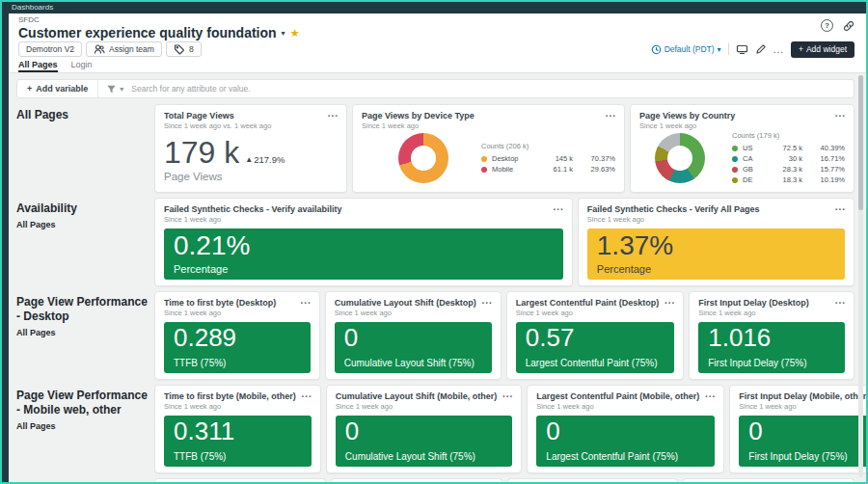 The height and width of the screenshot is (484, 868). Describe the element at coordinates (548, 170) in the screenshot. I see `legend-item-mobile: Mobile 61.1 k 29.63%` at that location.